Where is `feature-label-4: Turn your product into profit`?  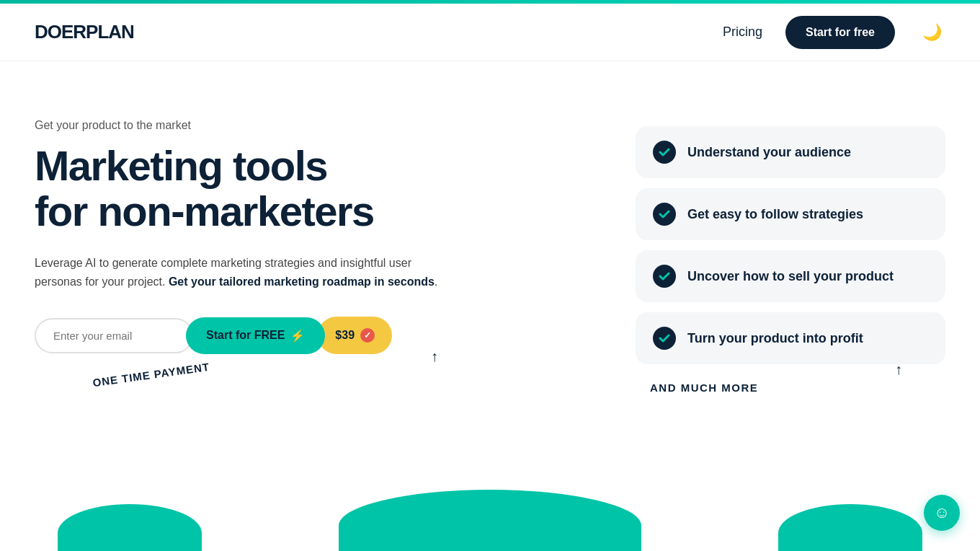 feature-label-4: Turn your product into profit is located at coordinates (775, 339).